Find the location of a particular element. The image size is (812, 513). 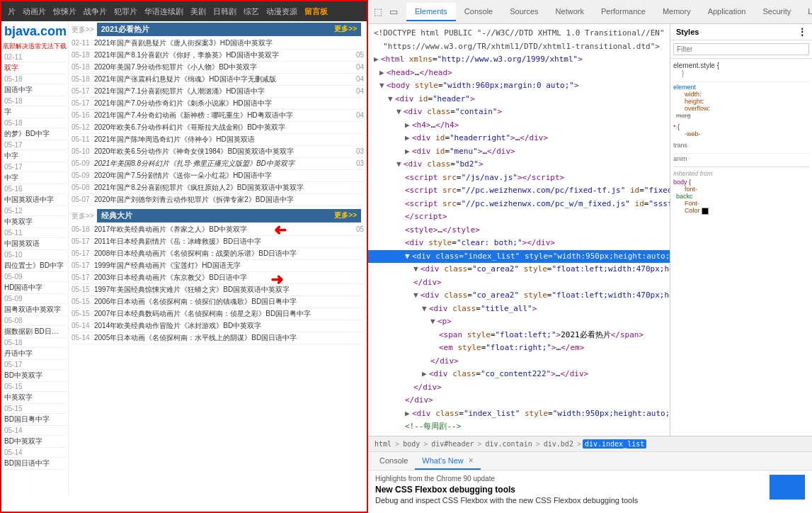

dom-line-h4: ▶<h4>…</h4> is located at coordinates (519, 126).